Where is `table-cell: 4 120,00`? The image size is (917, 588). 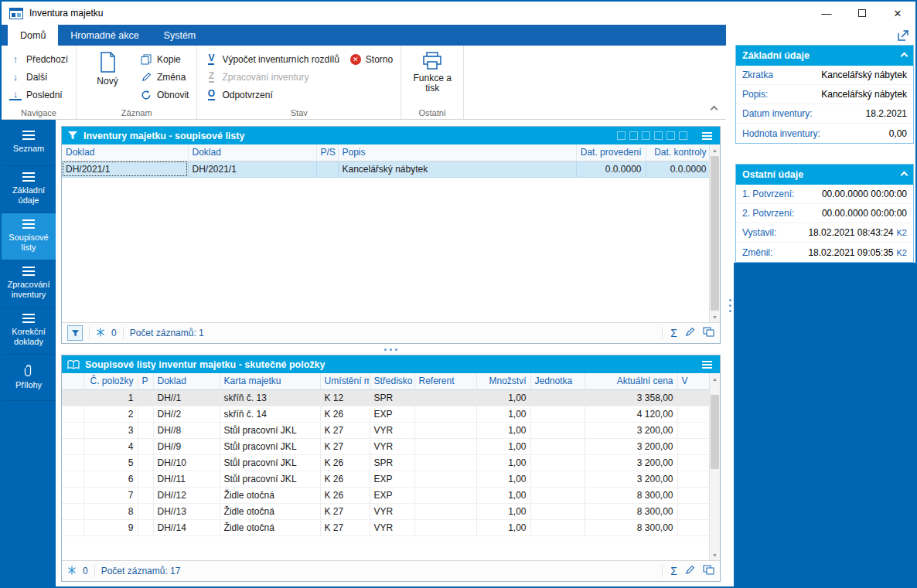 table-cell: 4 120,00 is located at coordinates (631, 414).